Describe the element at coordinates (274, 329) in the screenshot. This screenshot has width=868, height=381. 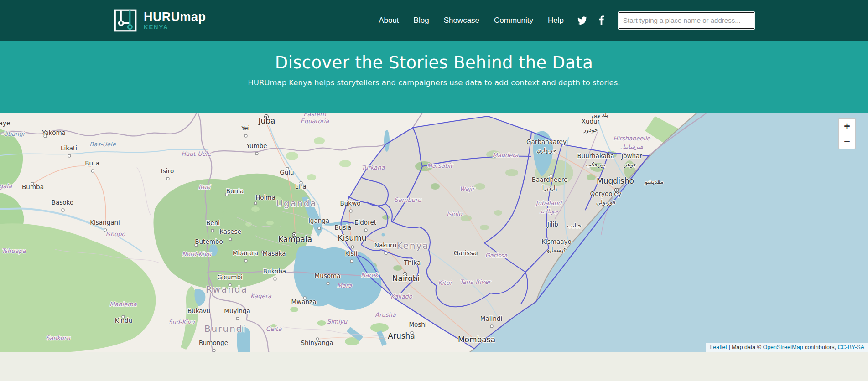
I see `map-label: Geita` at that location.